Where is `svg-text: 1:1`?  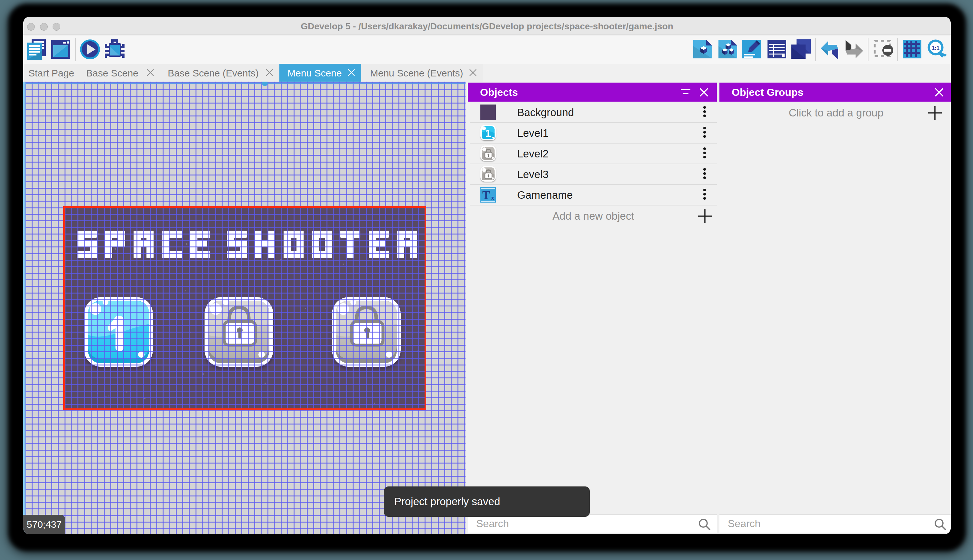 svg-text: 1:1 is located at coordinates (936, 48).